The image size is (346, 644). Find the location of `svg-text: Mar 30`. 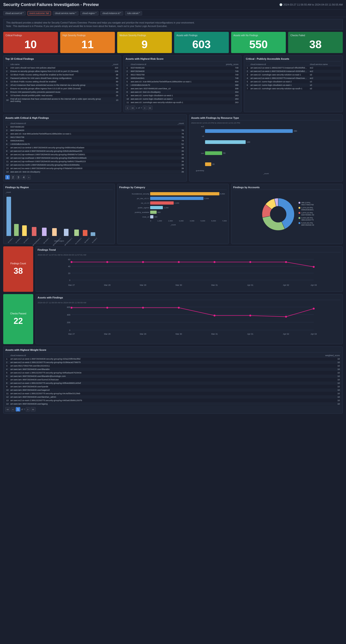

svg-text: Mar 30 is located at coordinates (179, 285).